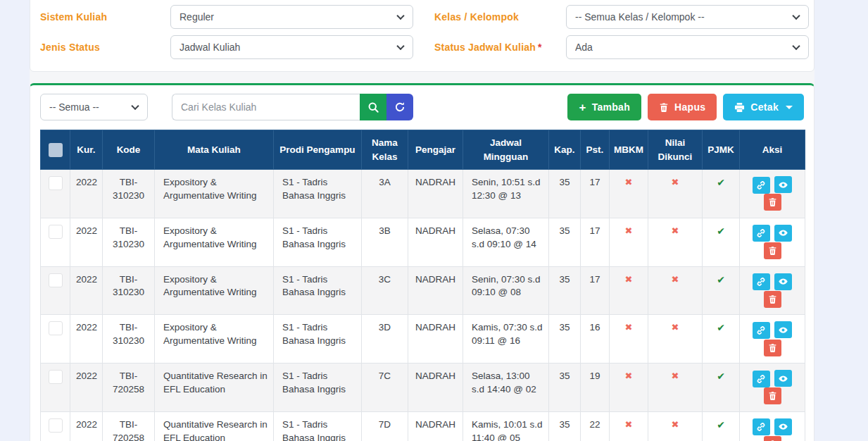 Image resolution: width=868 pixels, height=441 pixels. What do you see at coordinates (763, 107) in the screenshot?
I see `print-button: Cetak` at bounding box center [763, 107].